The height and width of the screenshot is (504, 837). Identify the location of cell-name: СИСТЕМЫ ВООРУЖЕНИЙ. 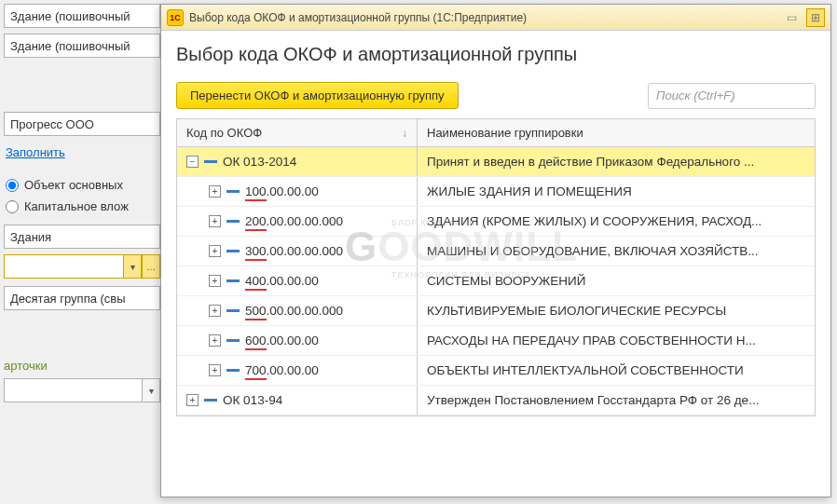
(616, 281).